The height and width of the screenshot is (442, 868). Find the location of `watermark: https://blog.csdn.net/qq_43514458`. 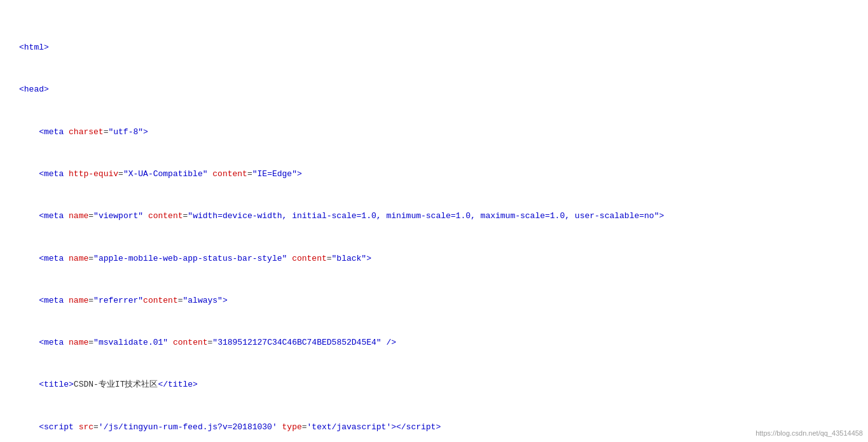

watermark: https://blog.csdn.net/qq_43514458 is located at coordinates (809, 433).